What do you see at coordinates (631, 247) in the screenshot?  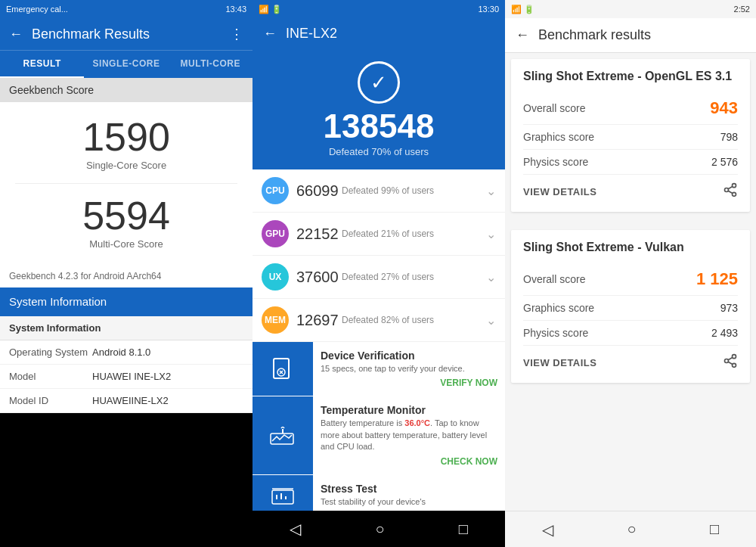 I see `card-title-vulkan: Sling Shot Extreme - Vulkan` at bounding box center [631, 247].